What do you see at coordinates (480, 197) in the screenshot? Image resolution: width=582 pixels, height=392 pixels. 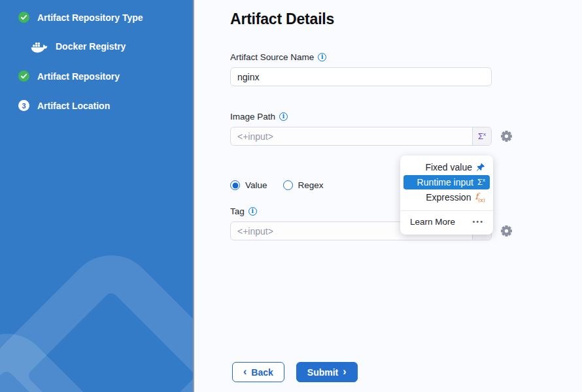 I see `fx-icon: f(x)` at bounding box center [480, 197].